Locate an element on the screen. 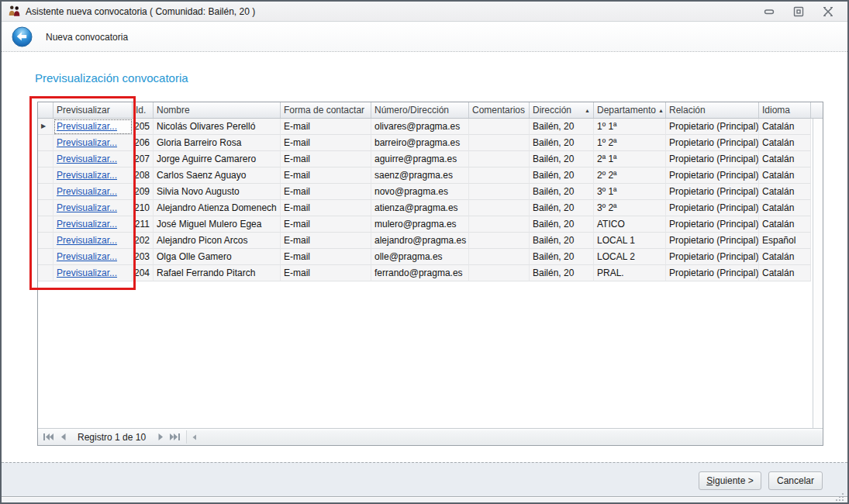 Image resolution: width=849 pixels, height=504 pixels. minimize-button is located at coordinates (769, 12).